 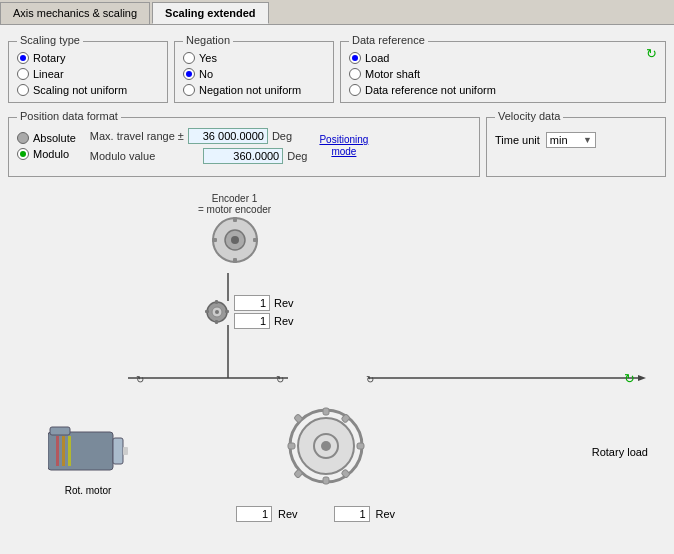 I want to click on position-inner: Absolute Modulo Max. travel range ± Deg, so click(x=244, y=146).